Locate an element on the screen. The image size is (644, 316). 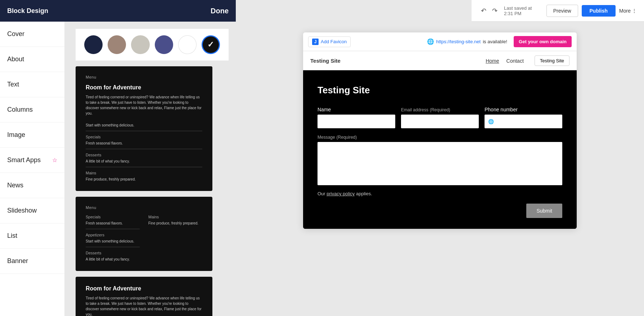
sidebar-item-text: Text is located at coordinates (32, 85).